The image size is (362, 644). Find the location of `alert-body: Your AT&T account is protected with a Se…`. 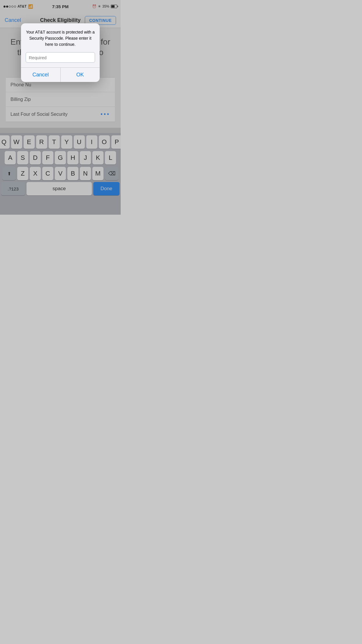

alert-body: Your AT&T account is protected with a Se… is located at coordinates (60, 38).